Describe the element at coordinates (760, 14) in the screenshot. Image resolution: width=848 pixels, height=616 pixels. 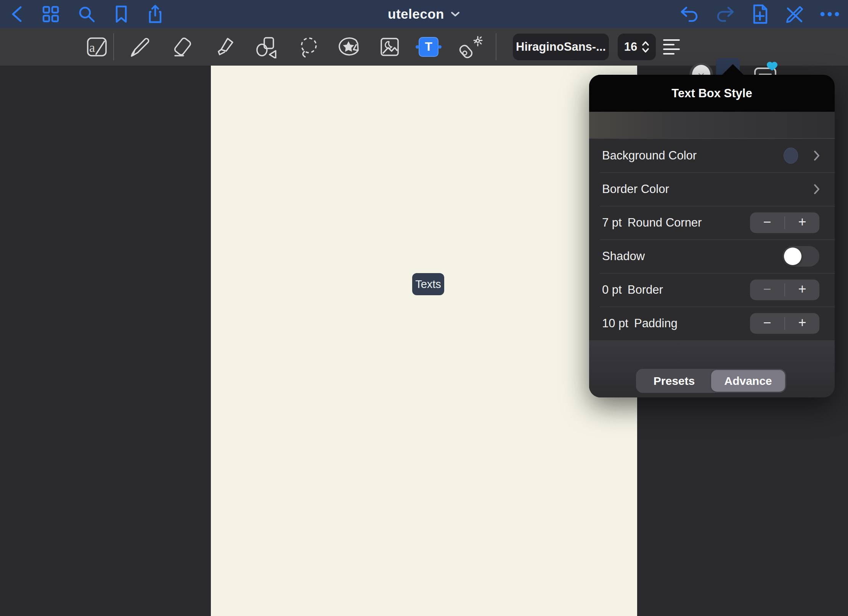
I see `add-page-icon` at that location.